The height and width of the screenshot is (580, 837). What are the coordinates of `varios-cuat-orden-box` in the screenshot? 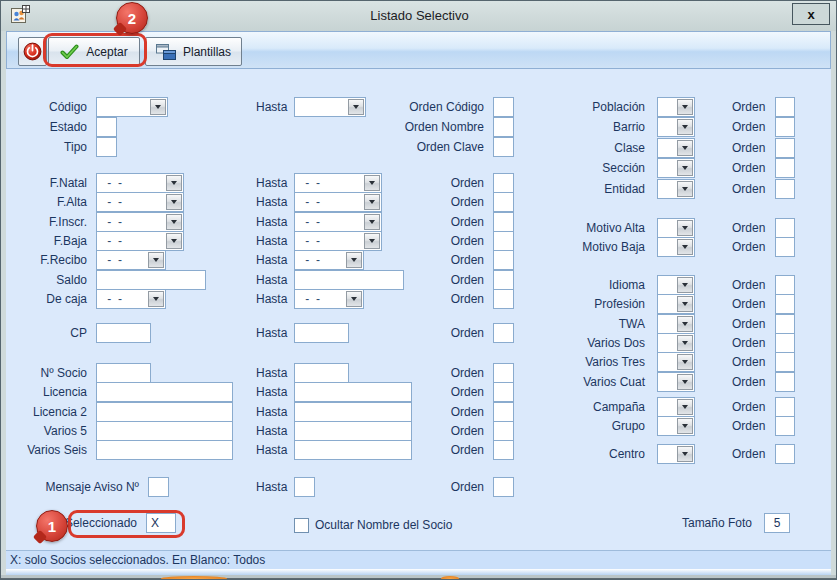 It's located at (785, 382).